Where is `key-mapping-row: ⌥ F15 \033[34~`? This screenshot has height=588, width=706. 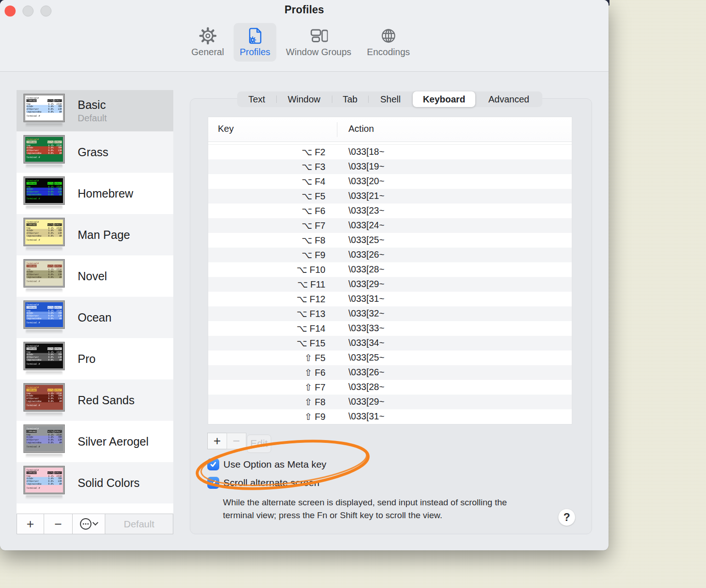 key-mapping-row: ⌥ F15 \033[34~ is located at coordinates (390, 343).